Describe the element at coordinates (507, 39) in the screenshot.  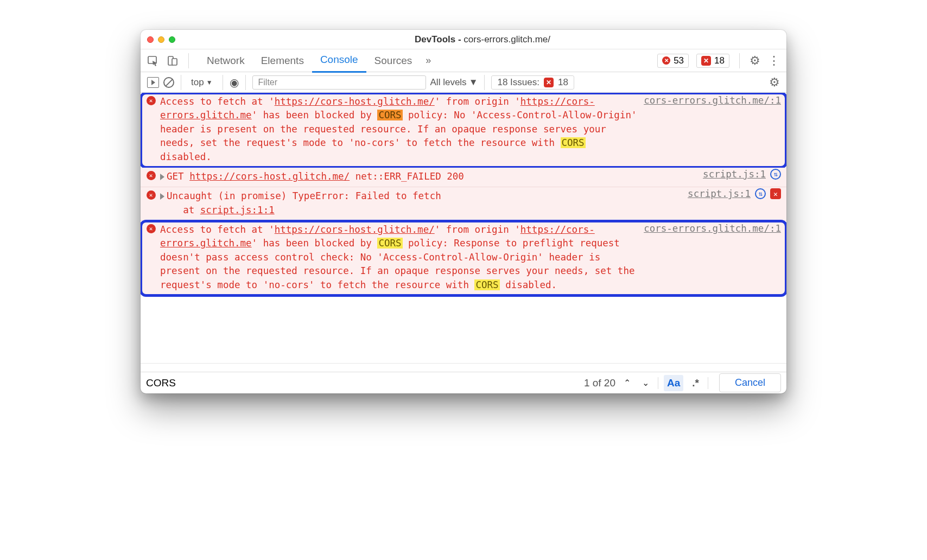
I see `title-url: cors-errors.glitch.me/` at that location.